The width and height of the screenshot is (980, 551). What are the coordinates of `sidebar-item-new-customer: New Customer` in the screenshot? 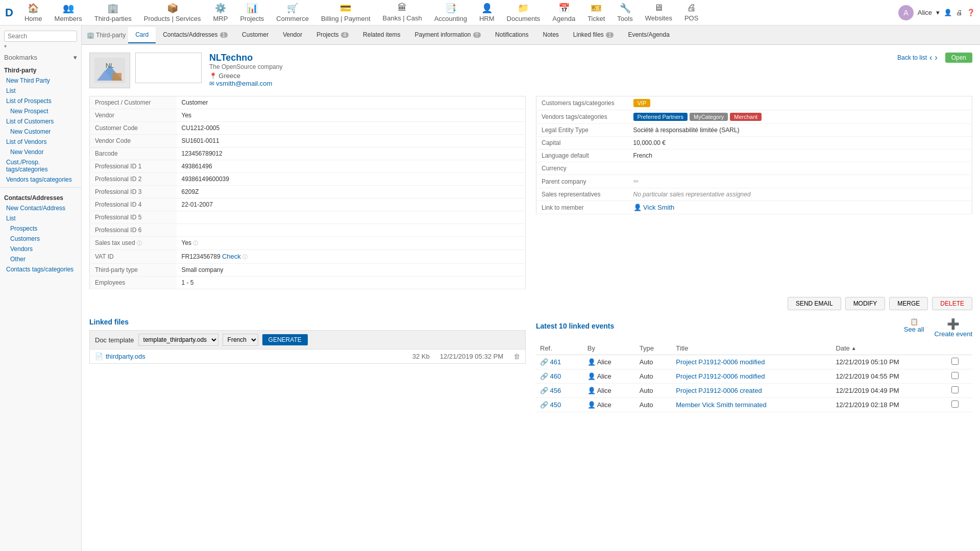 It's located at (41, 132).